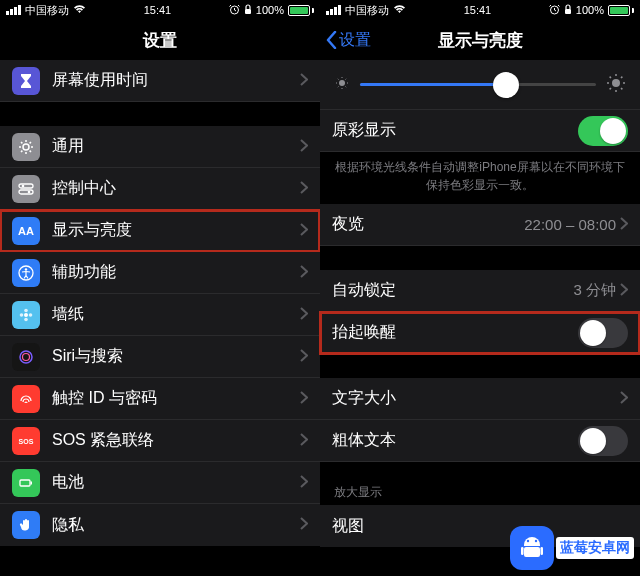  I want to click on nav-bar: 设置, so click(160, 40).